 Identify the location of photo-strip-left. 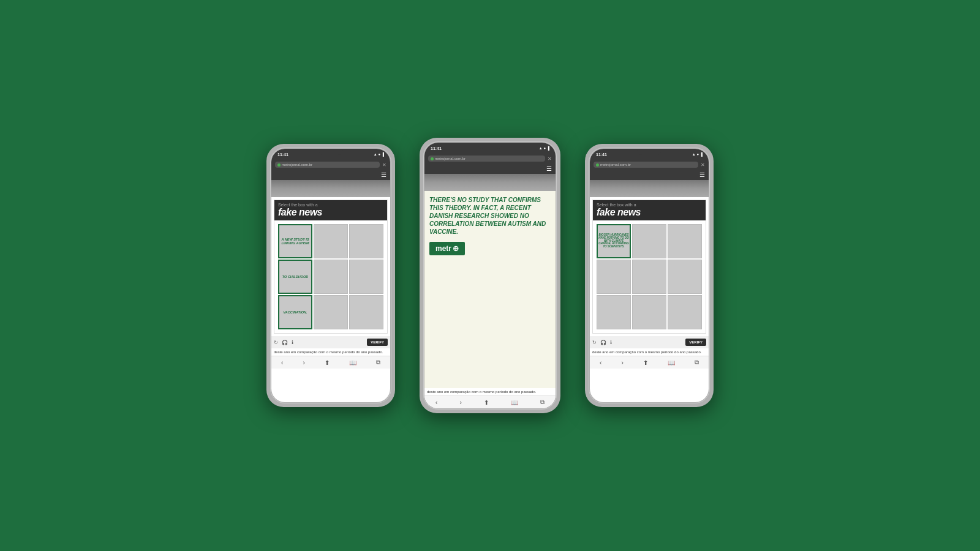
(331, 189).